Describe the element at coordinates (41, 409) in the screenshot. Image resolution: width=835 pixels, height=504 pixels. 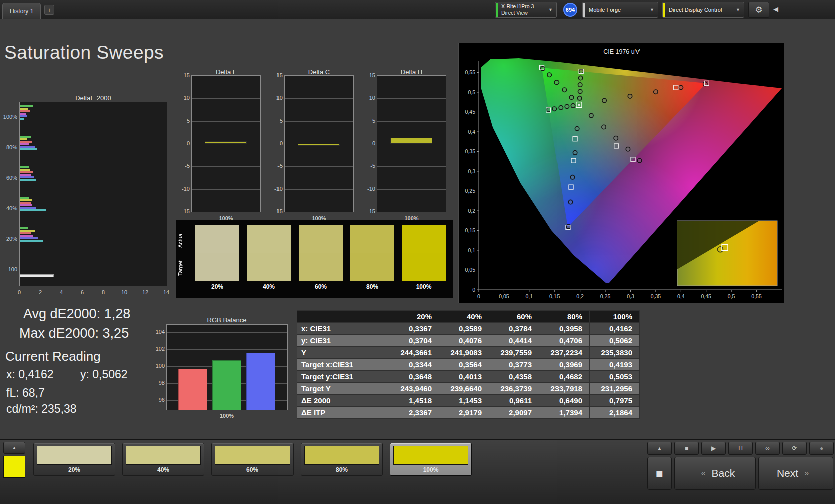
I see `reading-cdm2: cd/m²: 235,38` at that location.